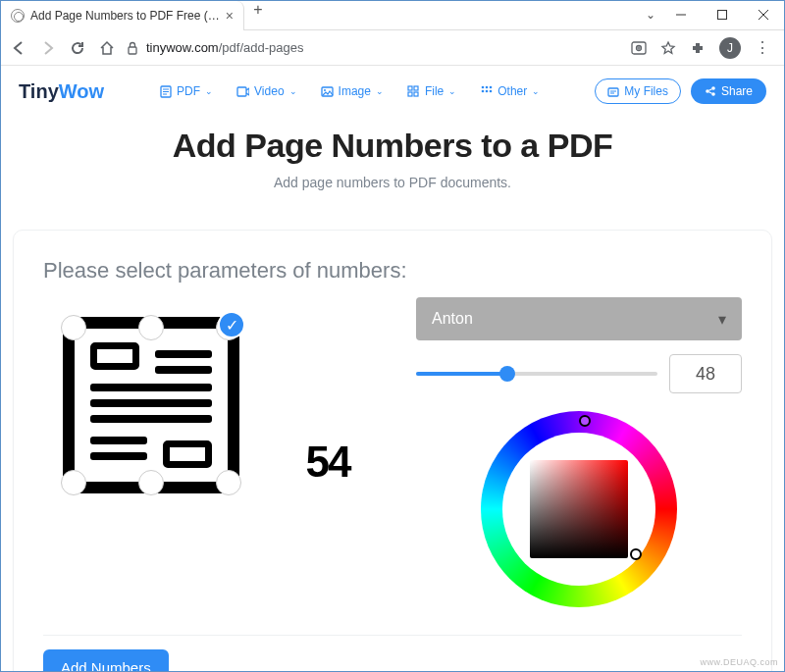  I want to click on window-close-button, so click(763, 15).